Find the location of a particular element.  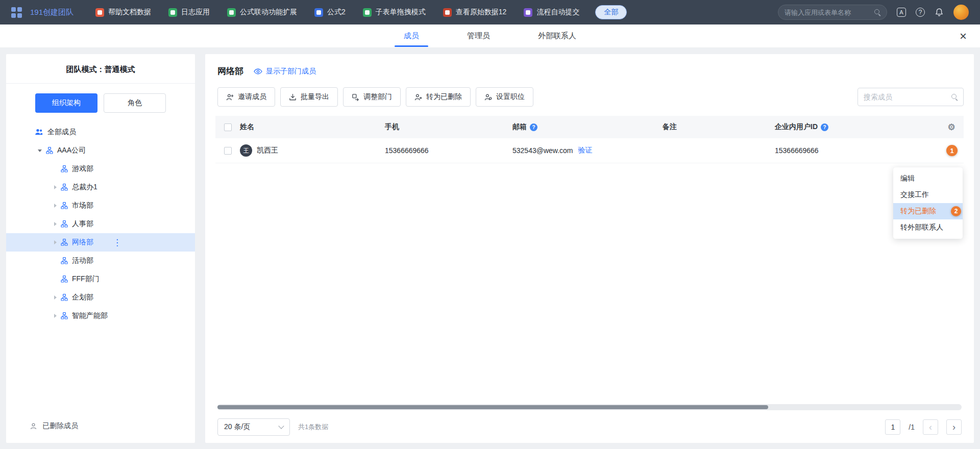

workspace-icon: A is located at coordinates (901, 12).